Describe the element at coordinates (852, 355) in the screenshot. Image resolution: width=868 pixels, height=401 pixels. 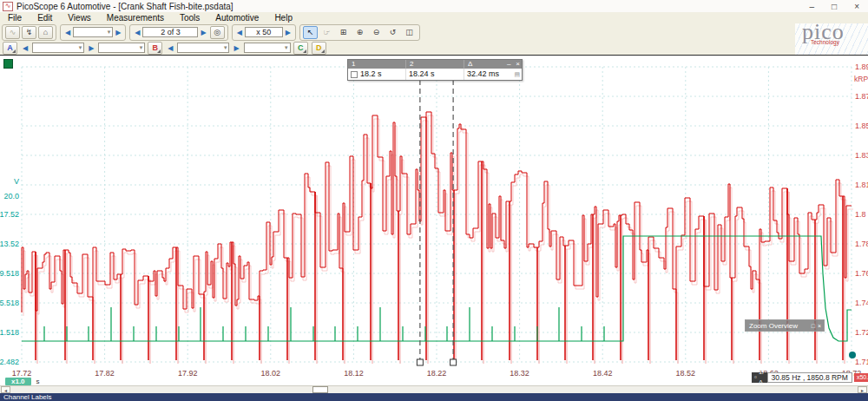
I see `trigger-marker` at that location.